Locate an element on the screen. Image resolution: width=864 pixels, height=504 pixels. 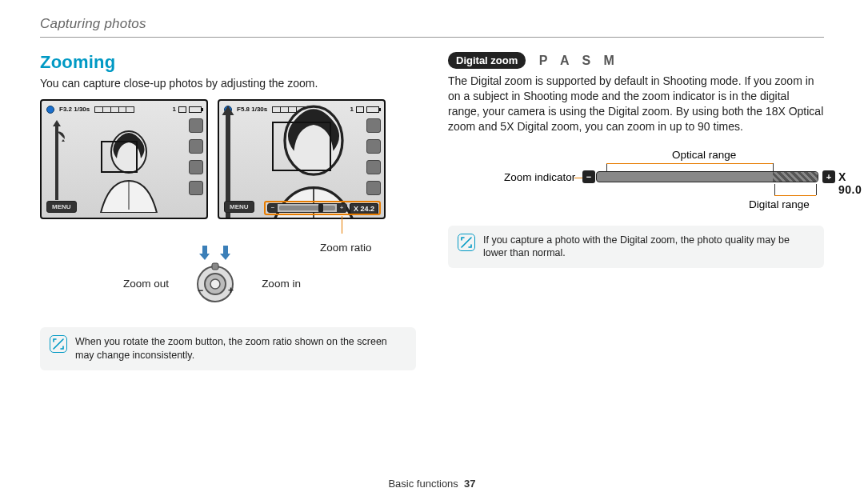
zoom-indicator-bar is located at coordinates (707, 177).